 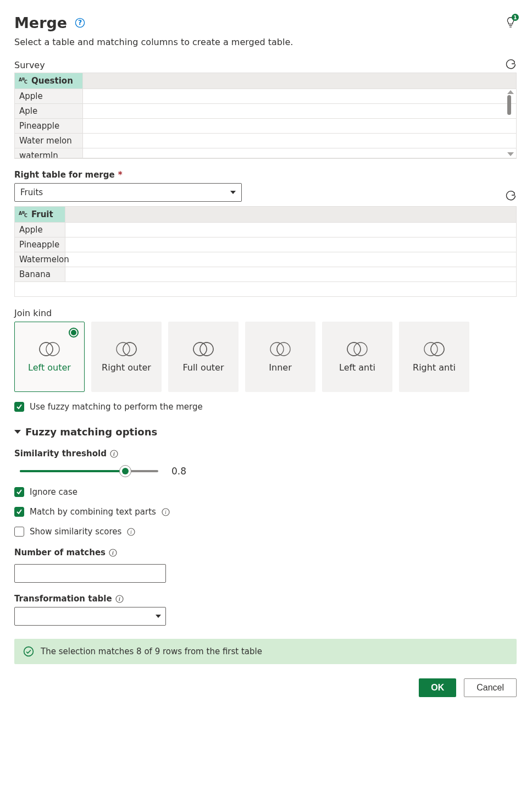 I want to click on ignore-case-checkbox: Ignore case, so click(x=265, y=492).